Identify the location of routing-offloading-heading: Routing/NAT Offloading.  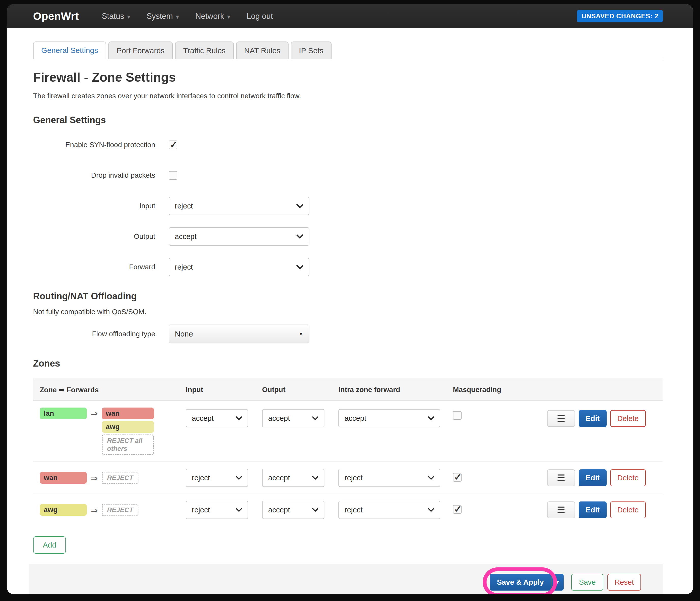
(348, 296).